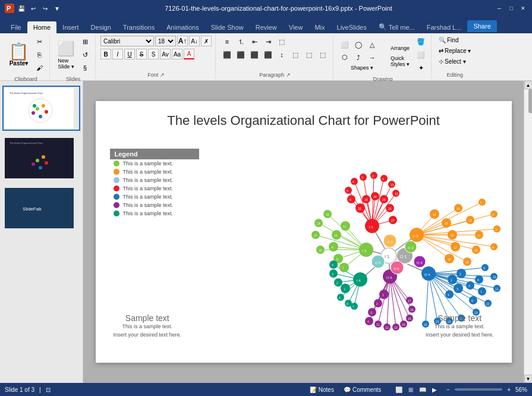  What do you see at coordinates (309, 55) in the screenshot?
I see `align-text-button: ⬚` at bounding box center [309, 55].